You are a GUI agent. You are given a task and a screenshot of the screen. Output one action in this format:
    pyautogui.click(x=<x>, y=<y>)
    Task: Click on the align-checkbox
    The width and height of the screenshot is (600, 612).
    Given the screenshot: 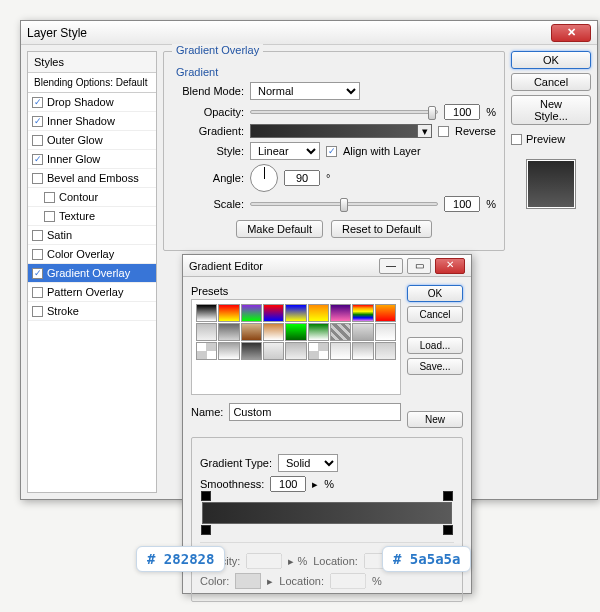 What is the action you would take?
    pyautogui.click(x=332, y=152)
    